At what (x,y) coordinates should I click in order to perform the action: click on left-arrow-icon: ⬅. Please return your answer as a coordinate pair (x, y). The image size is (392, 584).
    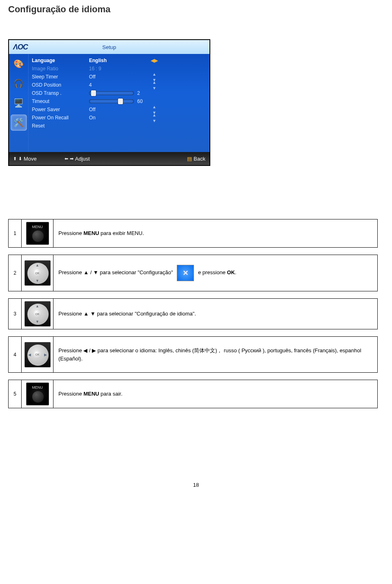
    Looking at the image, I should click on (66, 159).